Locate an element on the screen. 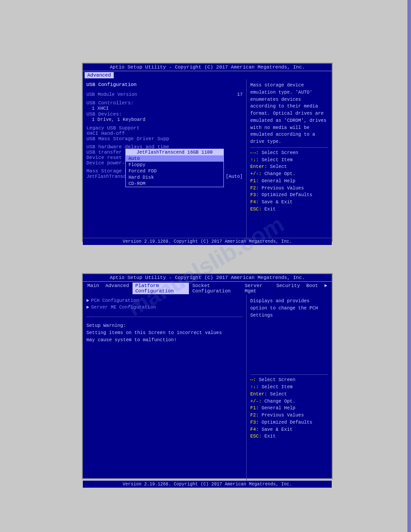  key-esc: ESC: Exit is located at coordinates (289, 210).